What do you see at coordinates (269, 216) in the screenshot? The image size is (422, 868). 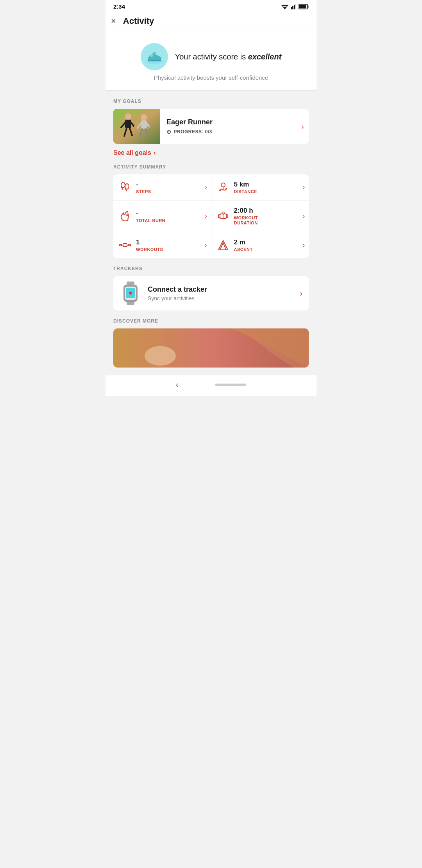 I see `workout-duration-data: 2:00 h WORKOUTDURATION` at bounding box center [269, 216].